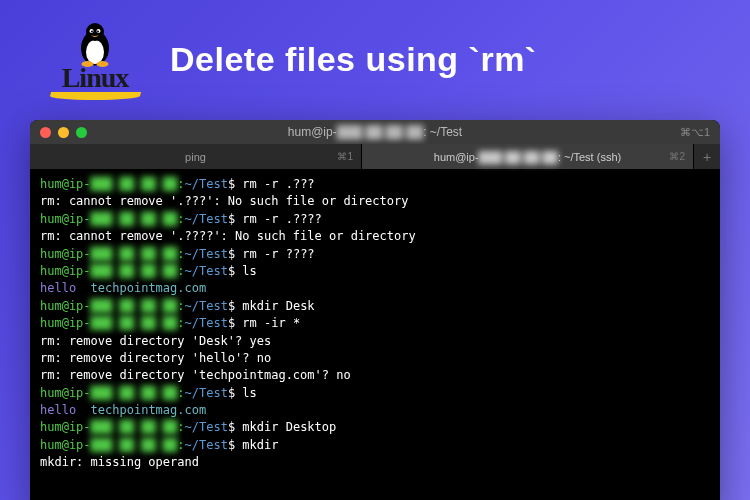  I want to click on linux-swoosh, so click(95, 96).